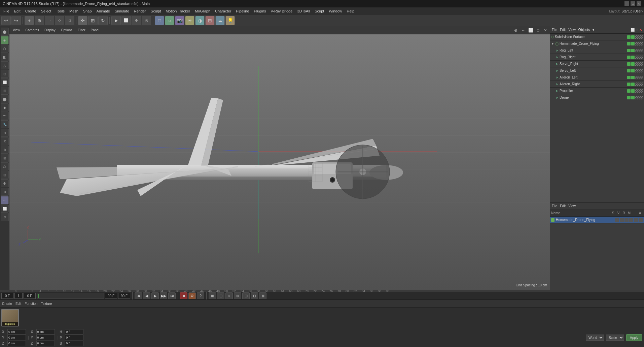  I want to click on menu-motion-tracker: Motion Tracker, so click(178, 11).